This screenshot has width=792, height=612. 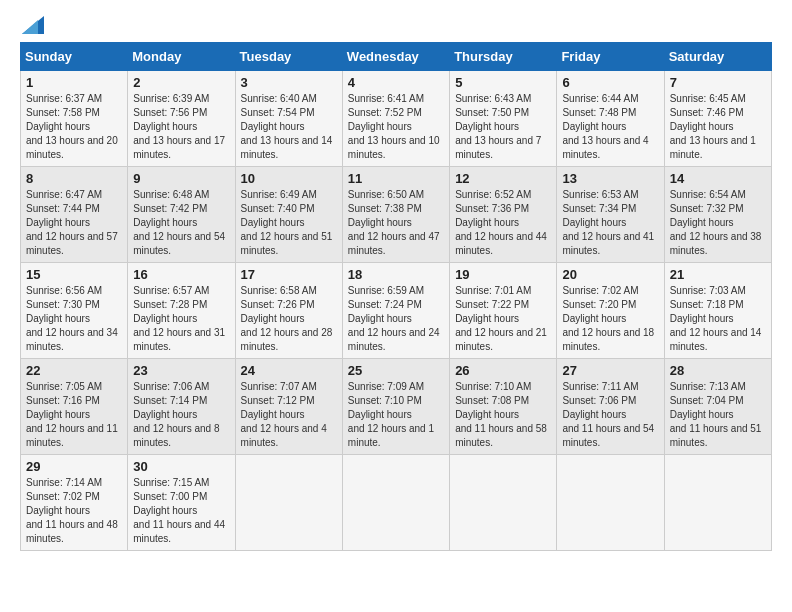 What do you see at coordinates (179, 510) in the screenshot?
I see `day-info: Sunrise: 7:15 AMSunset: 7:00 PMDaylight …` at bounding box center [179, 510].